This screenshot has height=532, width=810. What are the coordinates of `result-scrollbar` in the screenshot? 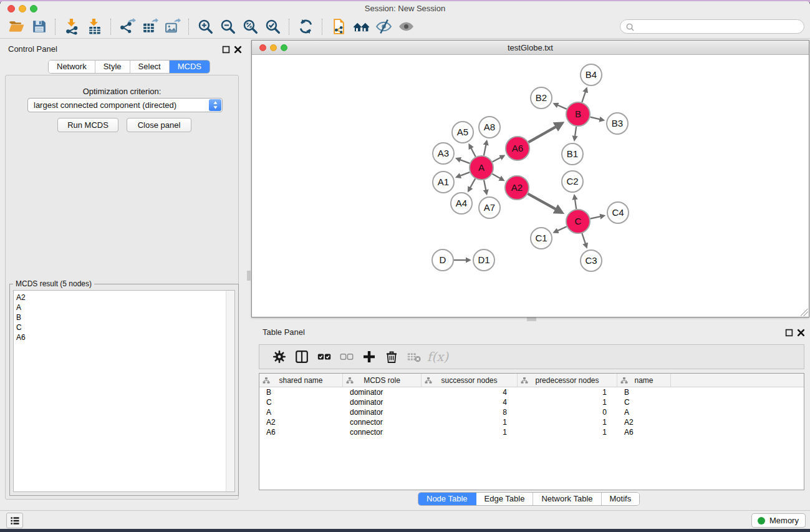 It's located at (230, 391).